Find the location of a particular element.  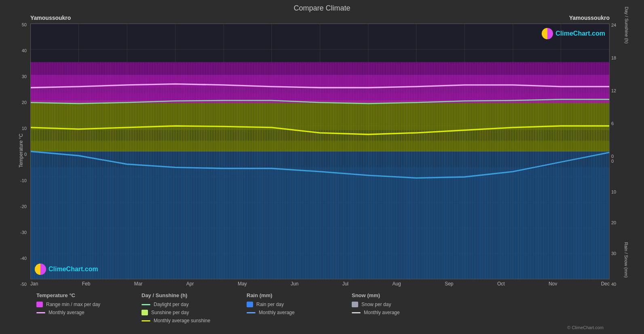

legend-swatch-snow-avg is located at coordinates (356, 313).